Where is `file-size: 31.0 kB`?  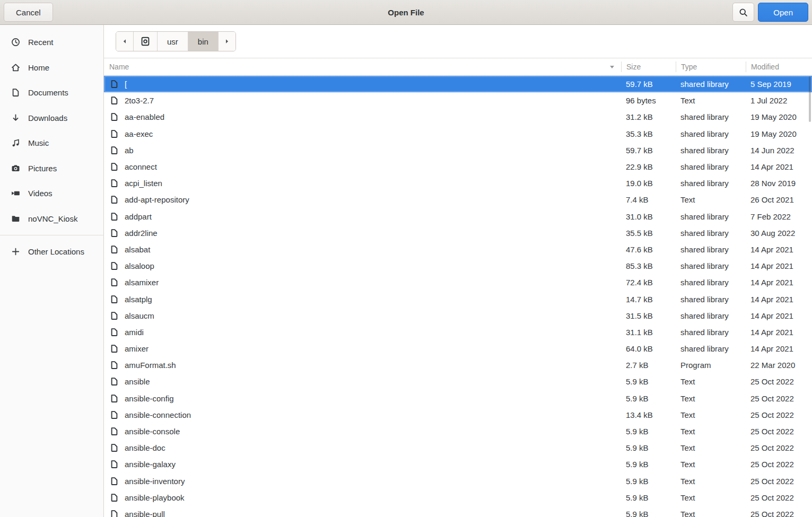
file-size: 31.0 kB is located at coordinates (648, 216).